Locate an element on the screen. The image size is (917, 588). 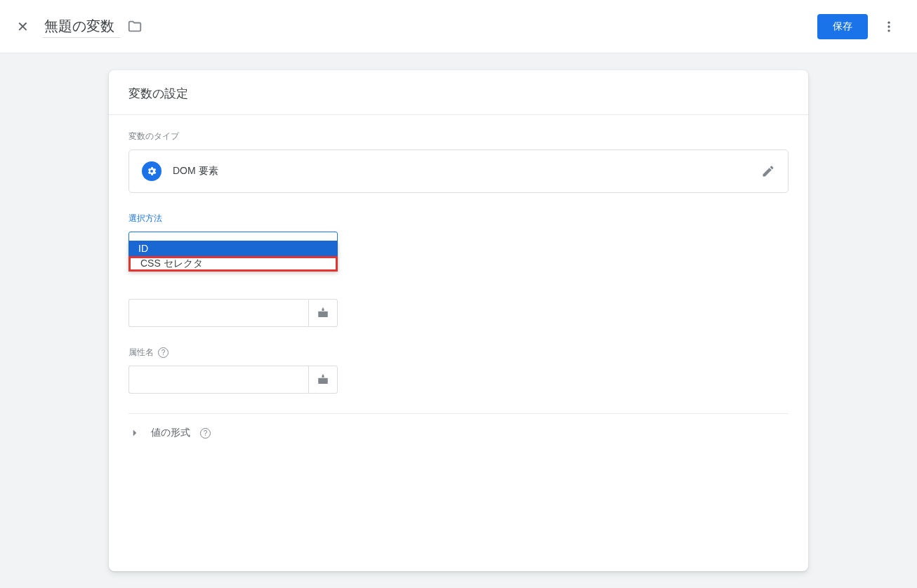
attribute-variable-button is located at coordinates (323, 380).